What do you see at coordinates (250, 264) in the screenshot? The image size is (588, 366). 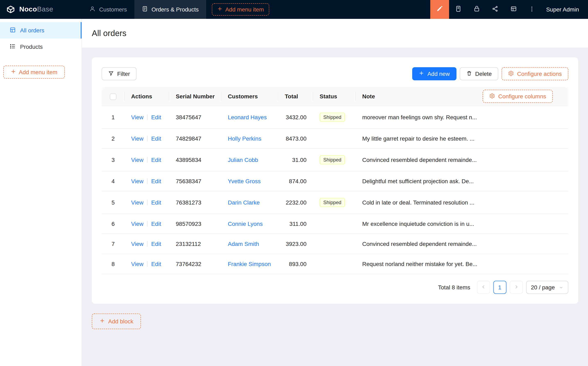 I see `cell-customer: Frankie Simpson` at bounding box center [250, 264].